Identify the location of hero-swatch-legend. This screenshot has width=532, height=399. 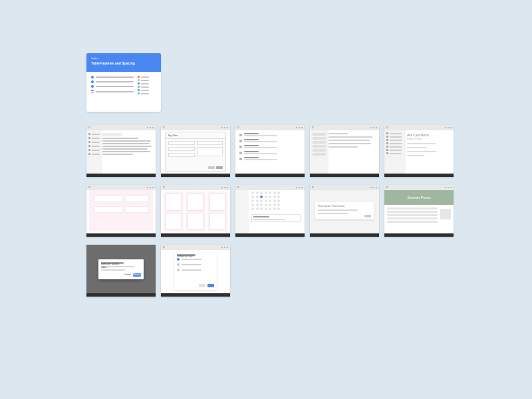
(147, 86).